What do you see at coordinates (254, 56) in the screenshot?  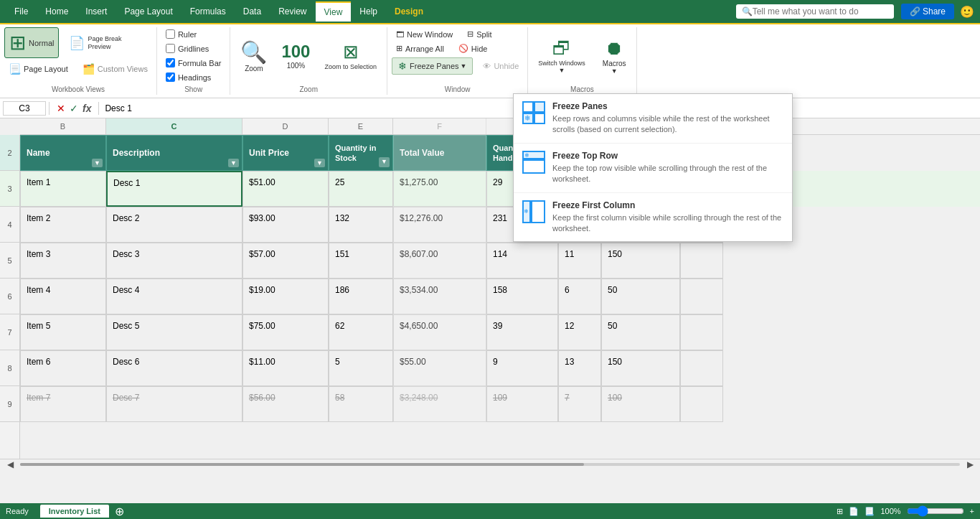 I see `zoom-button: 🔍 Zoom` at bounding box center [254, 56].